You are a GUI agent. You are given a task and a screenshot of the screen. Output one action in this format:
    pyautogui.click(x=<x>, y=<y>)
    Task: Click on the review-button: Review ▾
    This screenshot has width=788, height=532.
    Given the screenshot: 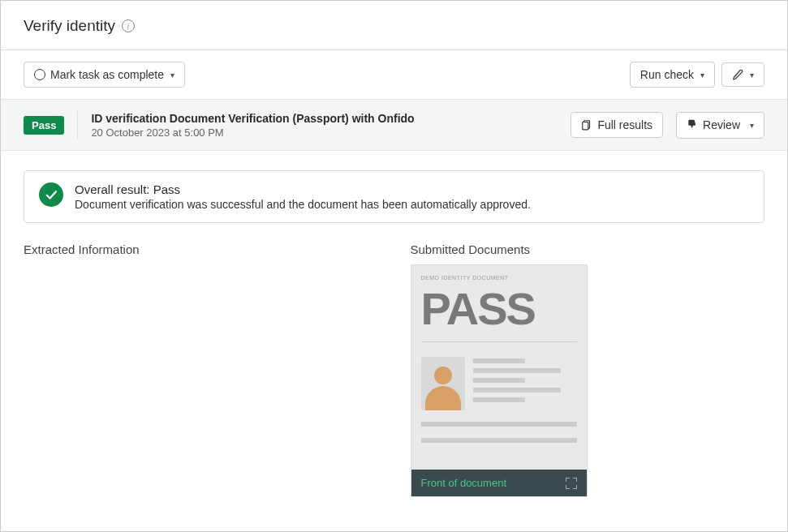 What is the action you would take?
    pyautogui.click(x=721, y=125)
    